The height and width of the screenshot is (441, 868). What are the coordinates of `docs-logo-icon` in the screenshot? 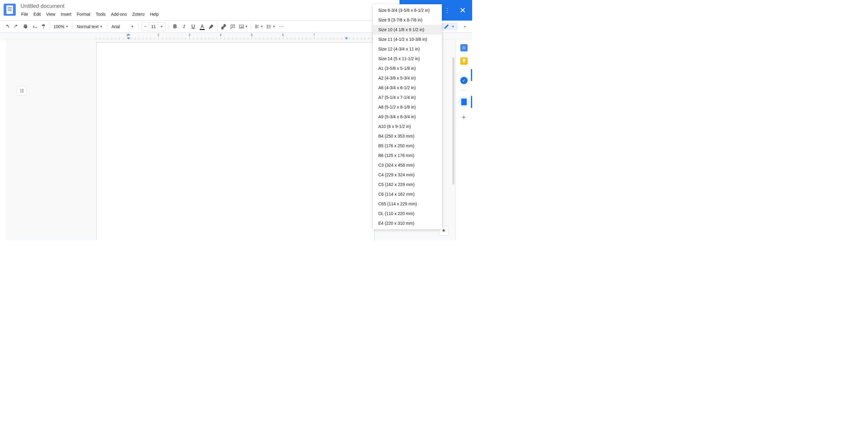 It's located at (10, 9).